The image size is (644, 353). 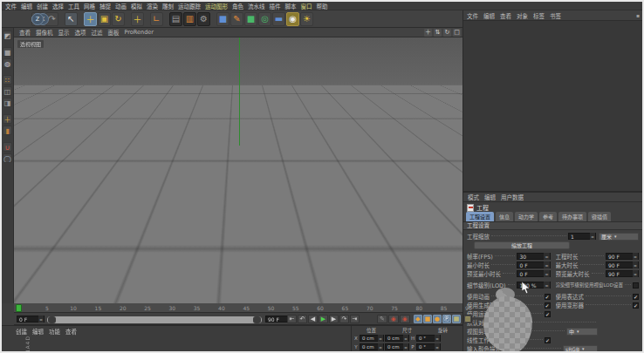 What do you see at coordinates (120, 6) in the screenshot?
I see `menu-item: 动画` at bounding box center [120, 6].